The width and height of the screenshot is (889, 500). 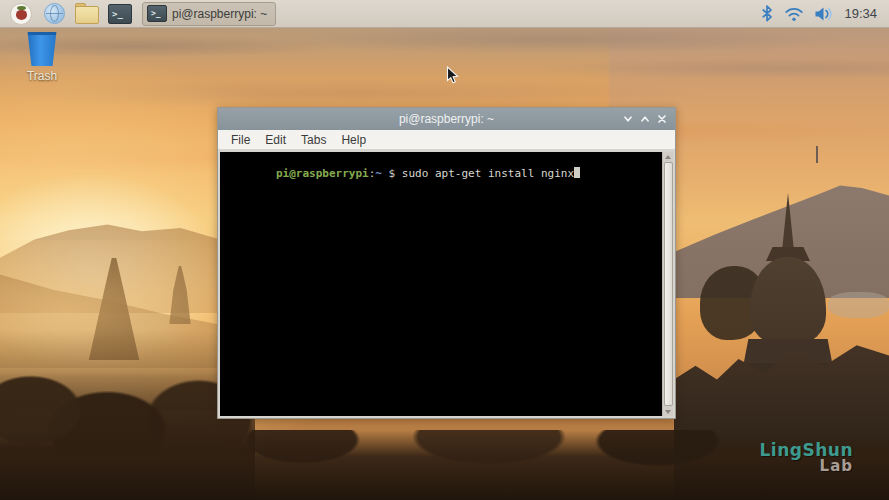 I want to click on terminal-launcher-button: >_, so click(x=120, y=14).